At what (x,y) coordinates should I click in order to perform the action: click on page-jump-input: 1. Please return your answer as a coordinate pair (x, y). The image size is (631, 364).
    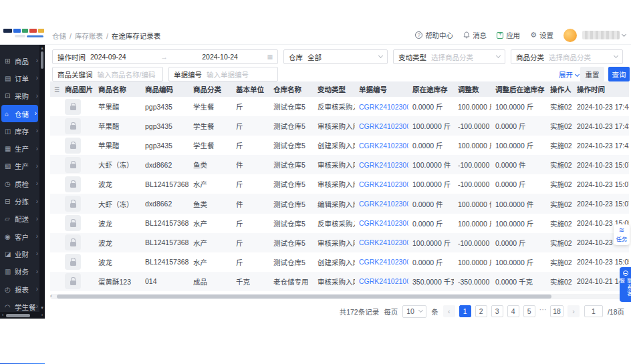
    Looking at the image, I should click on (594, 311).